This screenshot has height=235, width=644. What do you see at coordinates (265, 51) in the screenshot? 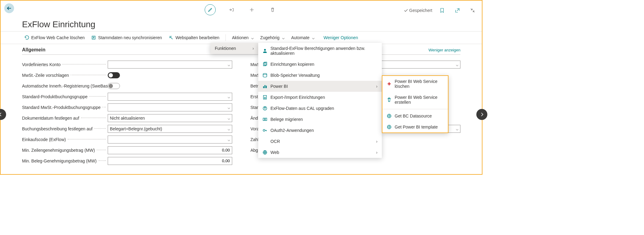
I see `user-icon` at bounding box center [265, 51].